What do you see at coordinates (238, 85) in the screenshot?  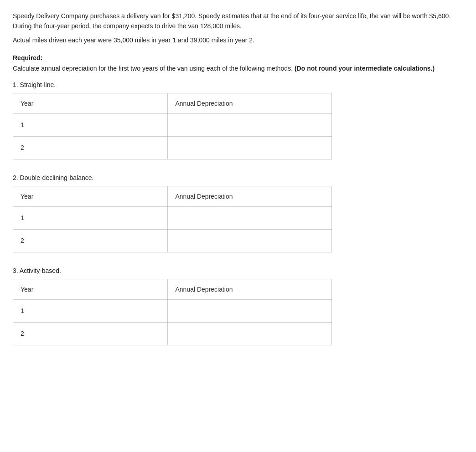 I see `method-title-1: 1. Straight-line.` at bounding box center [238, 85].